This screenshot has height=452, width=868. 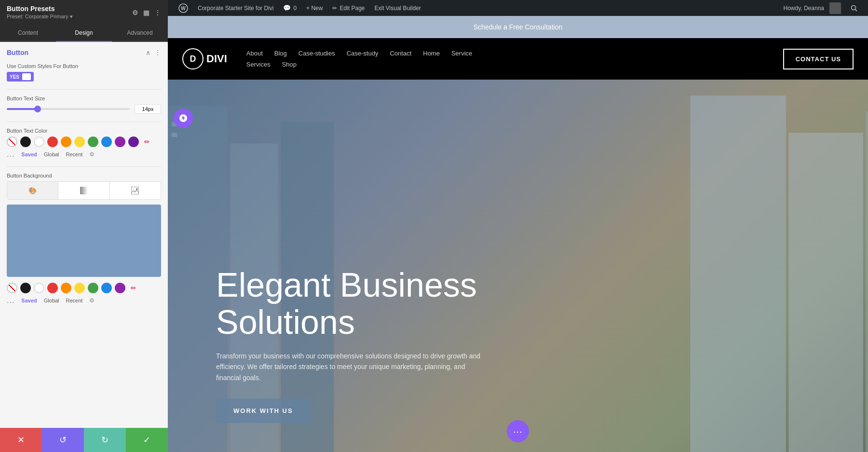 What do you see at coordinates (39, 288) in the screenshot?
I see `bg-swatch-white` at bounding box center [39, 288].